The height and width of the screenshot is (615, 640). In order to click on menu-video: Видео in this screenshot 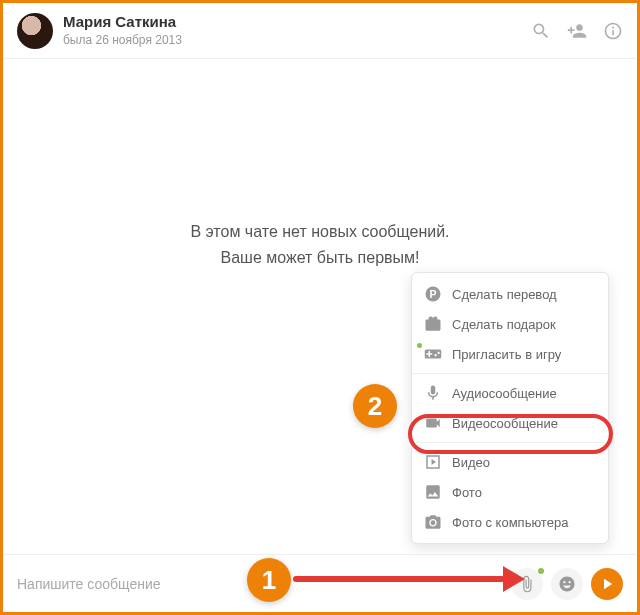, I will do `click(510, 462)`.